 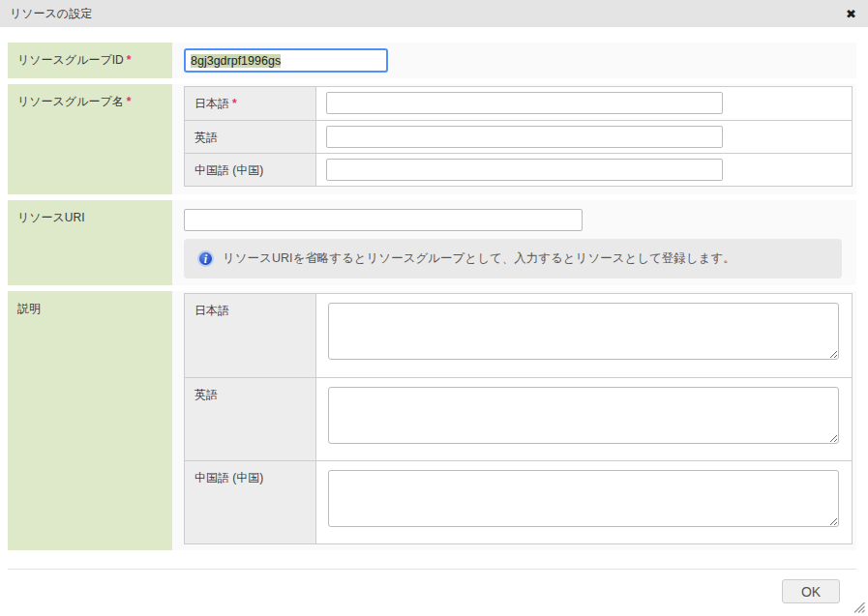 What do you see at coordinates (519, 502) in the screenshot?
I see `description-row-chinese: 中国語 (中国)` at bounding box center [519, 502].